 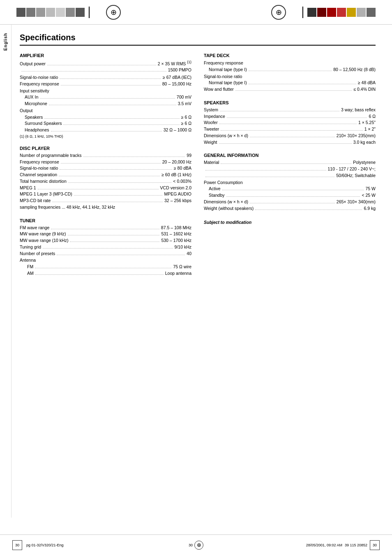 What do you see at coordinates (176, 188) in the screenshot?
I see `spec-value: VCD version 2.0` at bounding box center [176, 188].